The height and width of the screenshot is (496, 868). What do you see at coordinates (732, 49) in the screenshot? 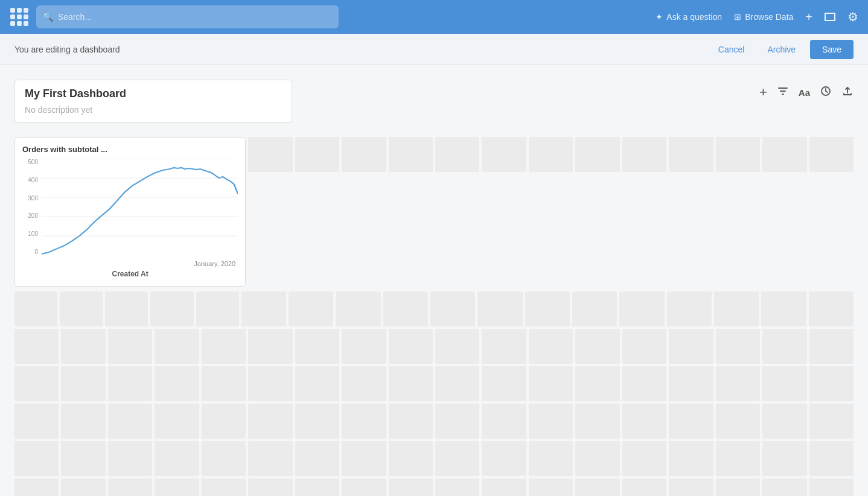
I see `cancel-button: Cancel` at bounding box center [732, 49].